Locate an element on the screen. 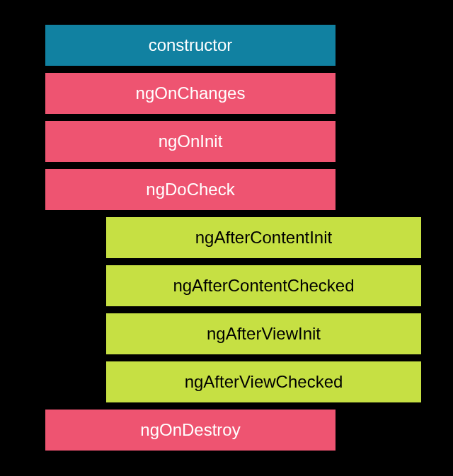 The image size is (453, 476). step-label: ngOnInit is located at coordinates (191, 141).